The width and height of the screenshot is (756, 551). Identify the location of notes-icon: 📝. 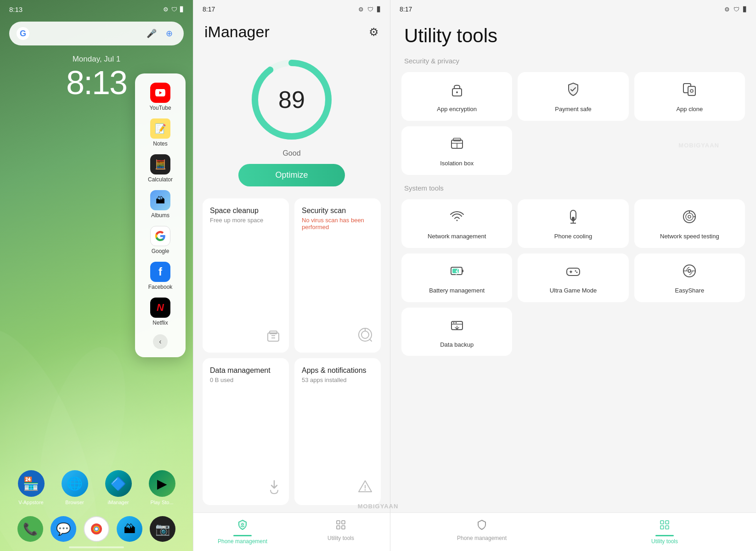
(160, 129).